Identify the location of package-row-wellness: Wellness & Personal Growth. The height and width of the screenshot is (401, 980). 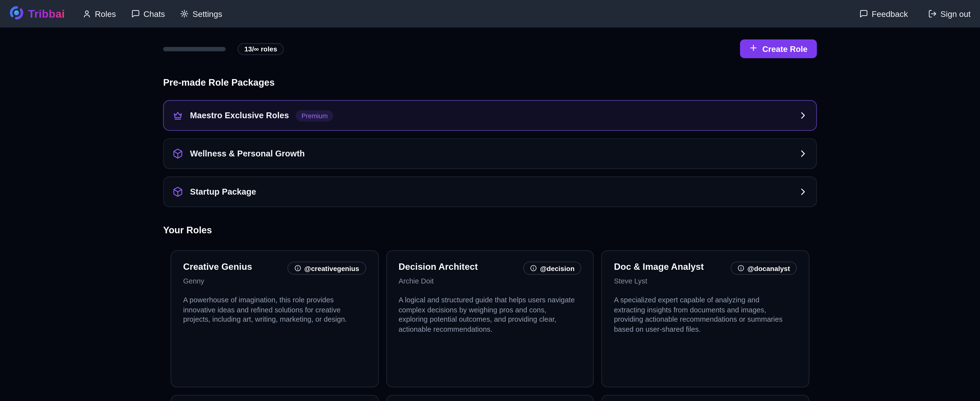
(490, 154).